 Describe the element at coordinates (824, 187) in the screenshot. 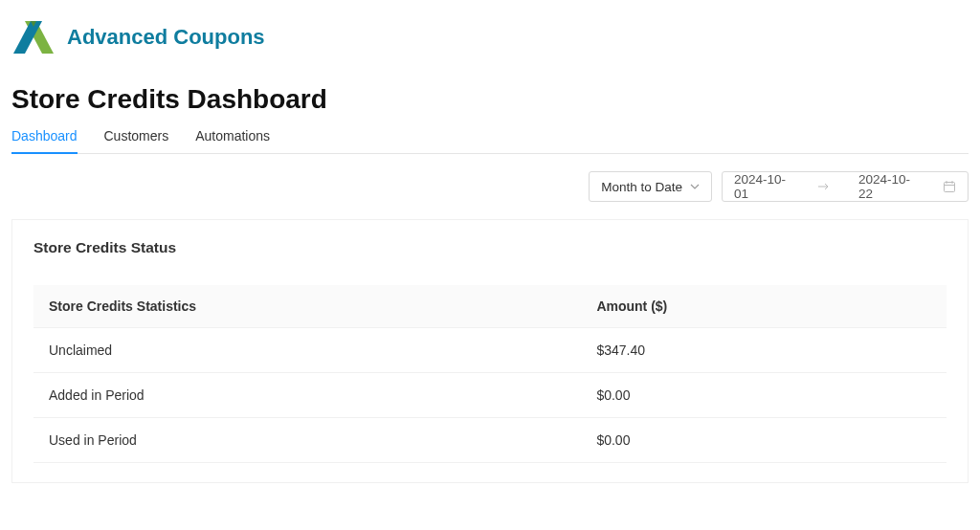

I see `arrow-right-icon` at that location.